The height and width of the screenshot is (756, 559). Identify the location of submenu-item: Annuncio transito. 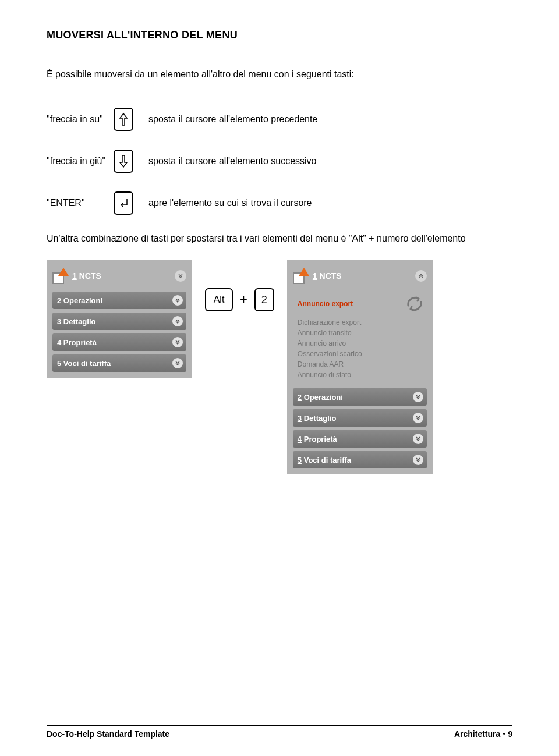
(361, 333).